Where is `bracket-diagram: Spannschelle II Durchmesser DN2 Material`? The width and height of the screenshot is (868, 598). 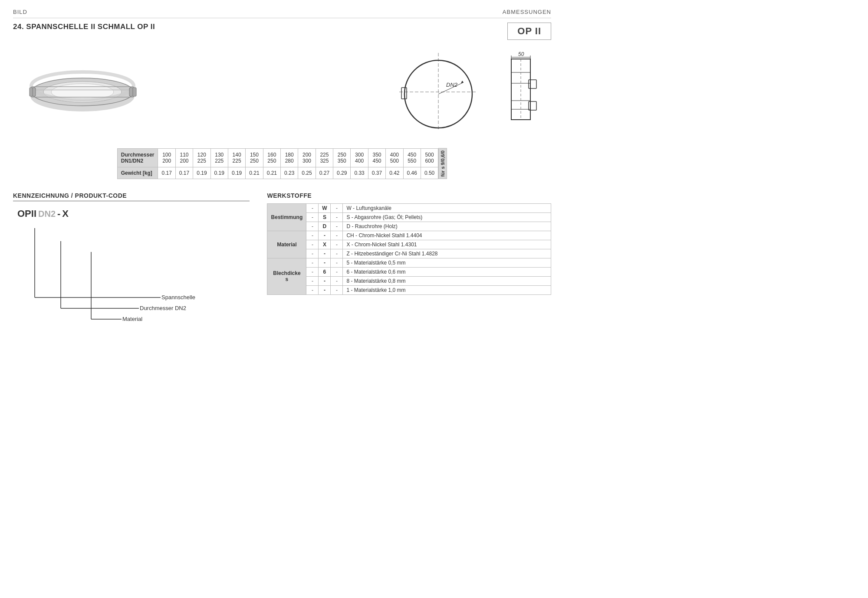 bracket-diagram: Spannschelle II Durchmesser DN2 Material is located at coordinates (108, 276).